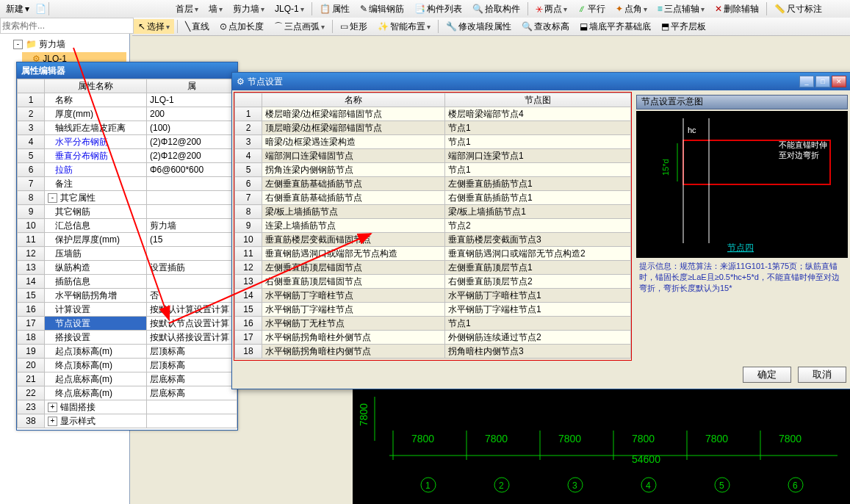  What do you see at coordinates (354, 26) in the screenshot?
I see `rect-button: ▭矩形` at bounding box center [354, 26].